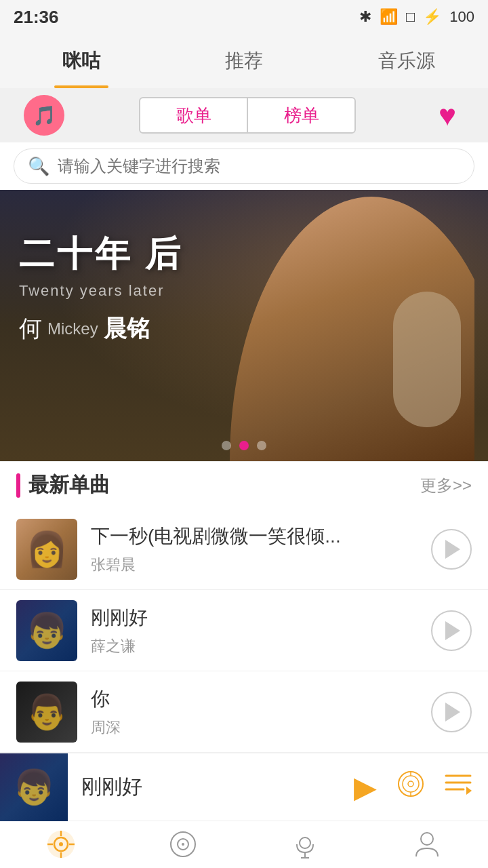 The width and height of the screenshot is (488, 868). Describe the element at coordinates (261, 549) in the screenshot. I see `song-info-1: 下一秒(电视剧微微一笑很倾... 张碧晨` at that location.